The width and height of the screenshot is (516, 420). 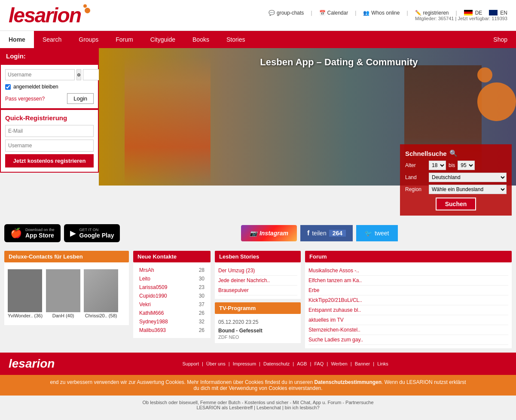 What do you see at coordinates (456, 177) in the screenshot?
I see `land-row: Land DeutschlandÖsterreichSchweiz` at bounding box center [456, 177].